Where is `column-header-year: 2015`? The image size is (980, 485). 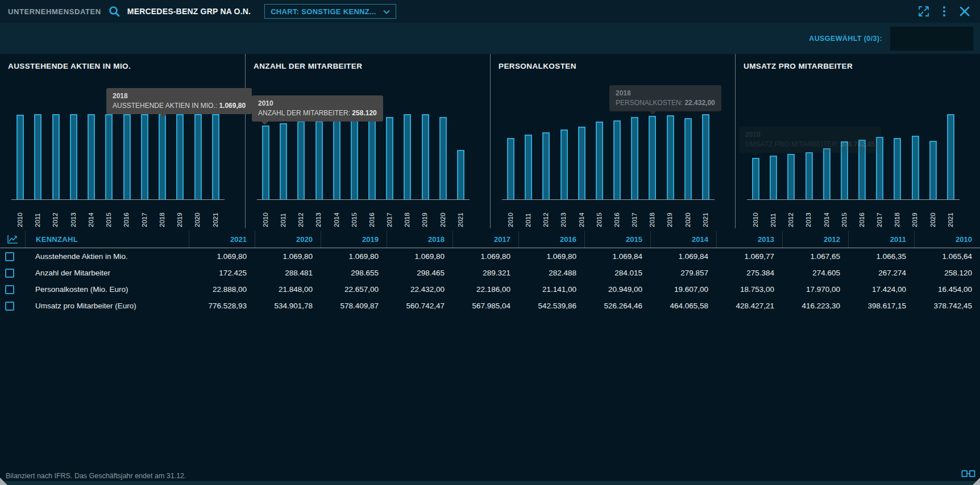 column-header-year: 2015 is located at coordinates (617, 240).